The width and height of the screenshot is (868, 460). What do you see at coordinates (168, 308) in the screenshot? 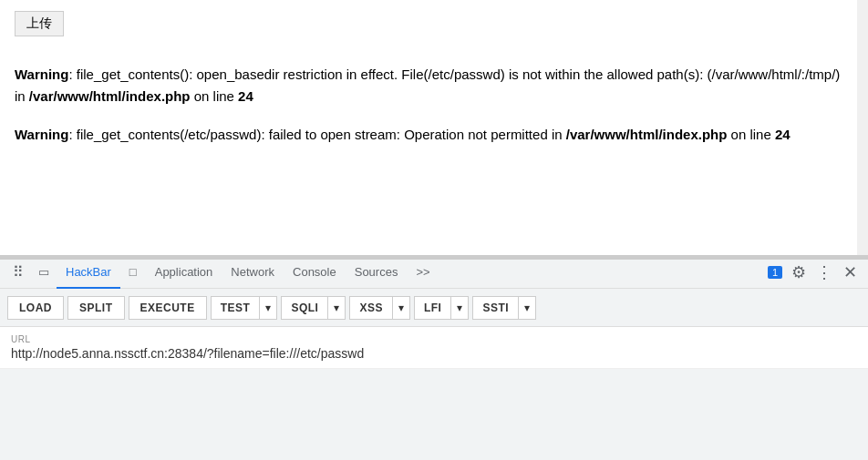
I see `hackbar-execute-button: EXECUTE` at bounding box center [168, 308].